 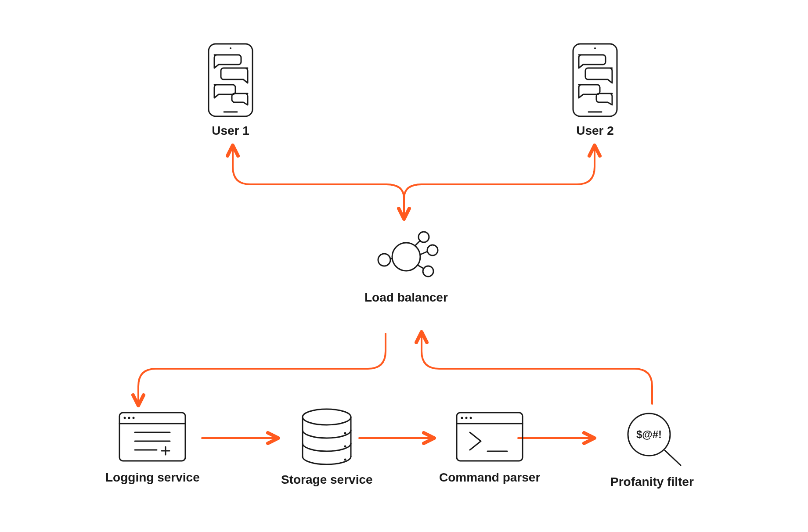 I want to click on storage-service-label: Storage service, so click(x=327, y=480).